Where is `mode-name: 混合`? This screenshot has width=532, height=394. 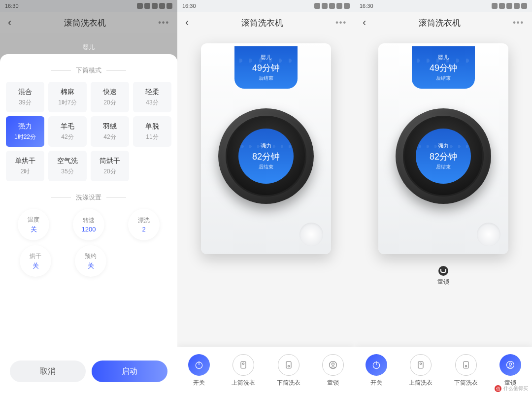 mode-name: 混合 is located at coordinates (25, 92).